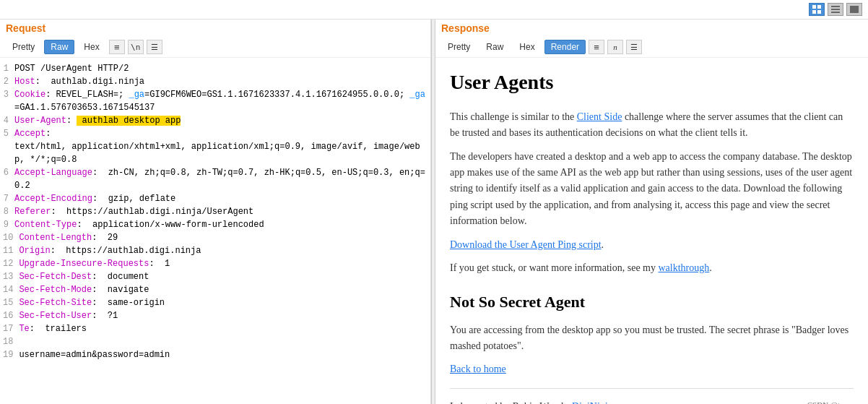 Image resolution: width=868 pixels, height=404 pixels. What do you see at coordinates (215, 121) in the screenshot?
I see `code-line-4: 4 User-Agent: authlab desktop app` at bounding box center [215, 121].